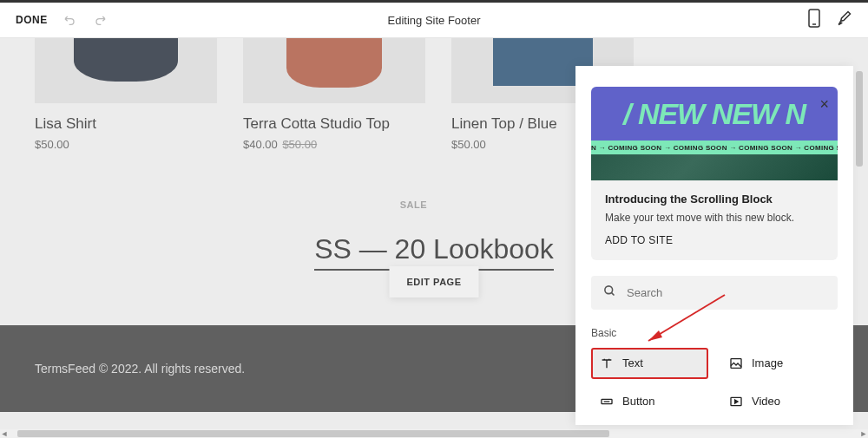 This screenshot has width=868, height=438. What do you see at coordinates (649, 425) in the screenshot?
I see `block-form: Form` at bounding box center [649, 425].